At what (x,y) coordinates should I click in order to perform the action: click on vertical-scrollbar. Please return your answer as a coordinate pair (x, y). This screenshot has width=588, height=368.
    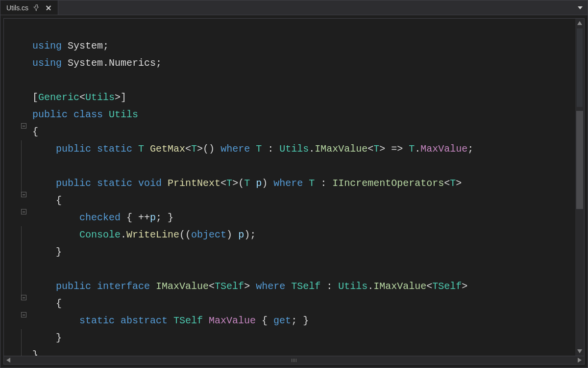
    Looking at the image, I should click on (580, 187).